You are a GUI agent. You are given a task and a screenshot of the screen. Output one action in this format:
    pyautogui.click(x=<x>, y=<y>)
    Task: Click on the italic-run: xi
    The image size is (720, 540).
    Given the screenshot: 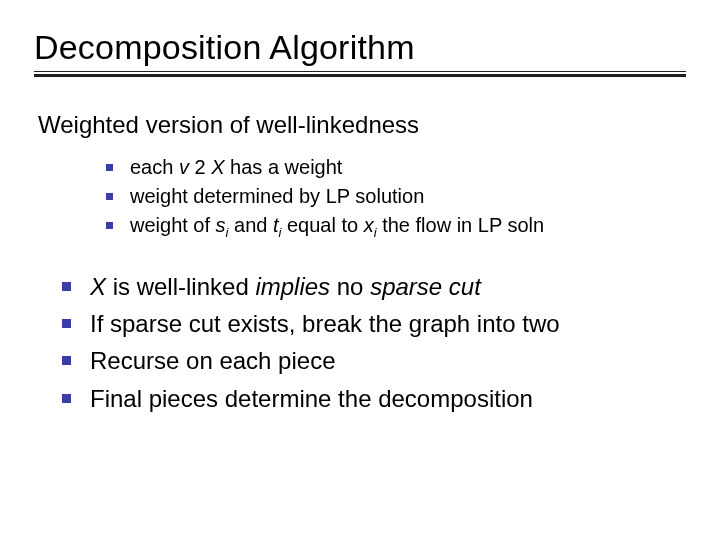 What is the action you would take?
    pyautogui.click(x=370, y=225)
    